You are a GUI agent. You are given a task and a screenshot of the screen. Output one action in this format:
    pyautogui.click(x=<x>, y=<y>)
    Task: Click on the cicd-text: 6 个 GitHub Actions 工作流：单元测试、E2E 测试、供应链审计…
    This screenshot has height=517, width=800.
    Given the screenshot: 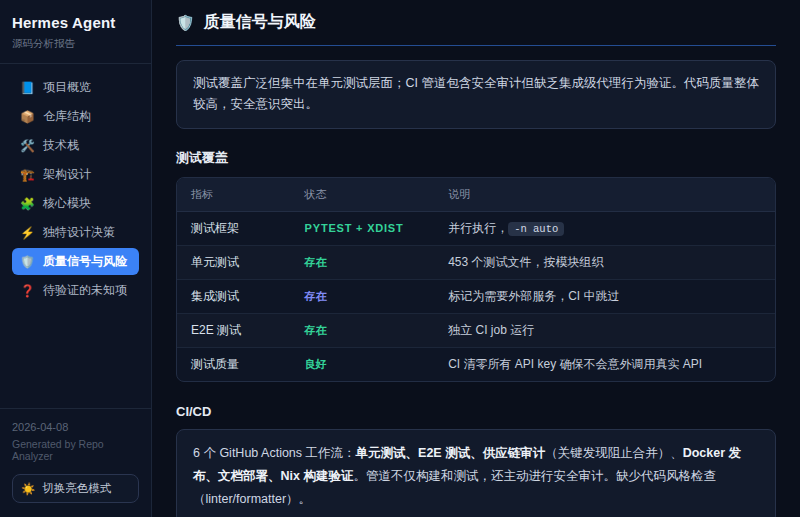 What is the action you would take?
    pyautogui.click(x=476, y=476)
    